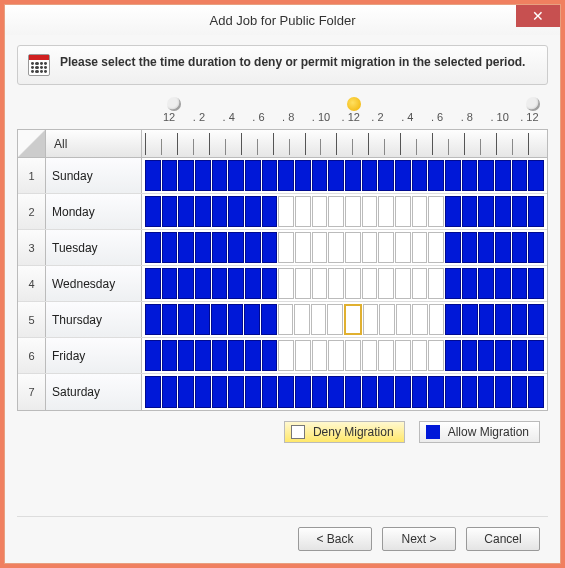  Describe the element at coordinates (32, 320) in the screenshot. I see `day-number: 5` at that location.